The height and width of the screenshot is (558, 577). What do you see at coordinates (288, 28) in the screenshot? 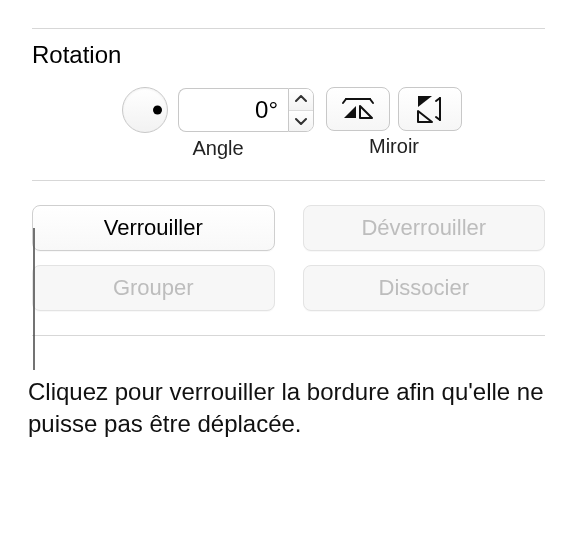
I see `divider-top` at bounding box center [288, 28].